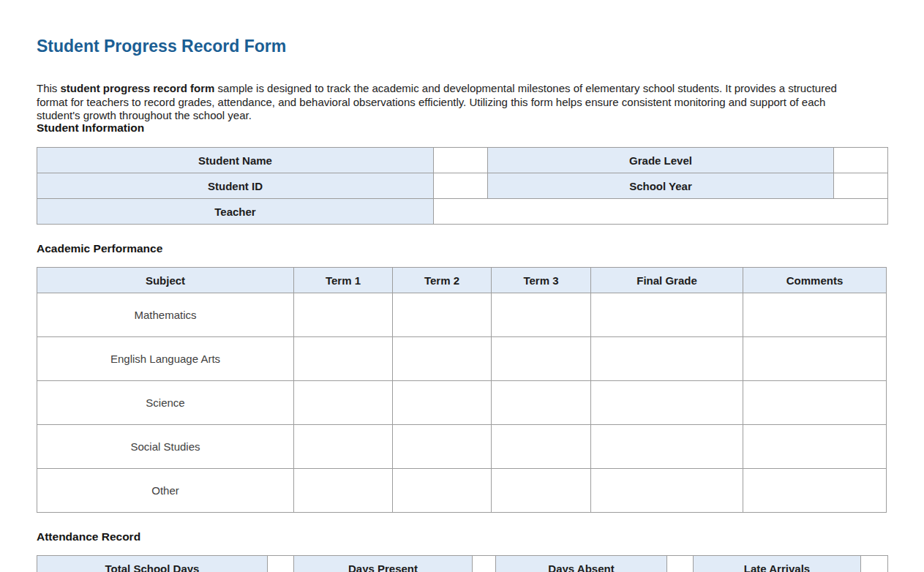  I want to click on intro-text-prefix: This, so click(48, 88).